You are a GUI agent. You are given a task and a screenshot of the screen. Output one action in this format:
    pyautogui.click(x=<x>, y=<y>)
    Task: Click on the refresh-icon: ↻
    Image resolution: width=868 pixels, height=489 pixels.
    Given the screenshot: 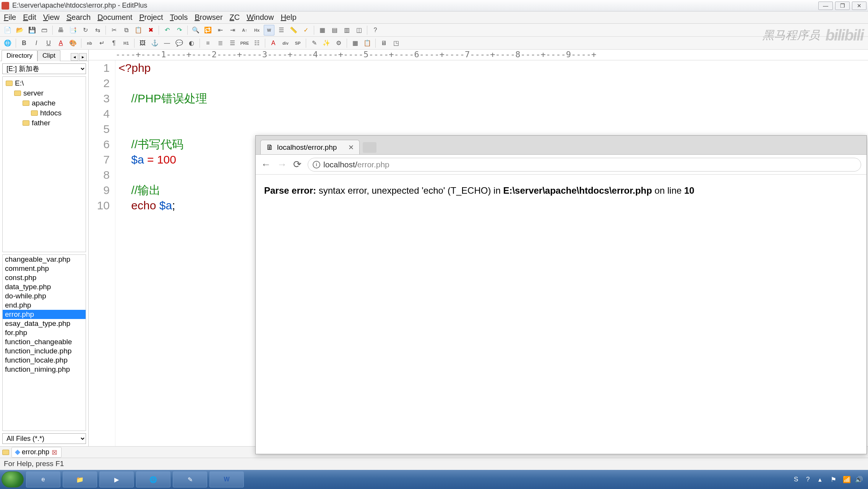 What is the action you would take?
    pyautogui.click(x=85, y=30)
    